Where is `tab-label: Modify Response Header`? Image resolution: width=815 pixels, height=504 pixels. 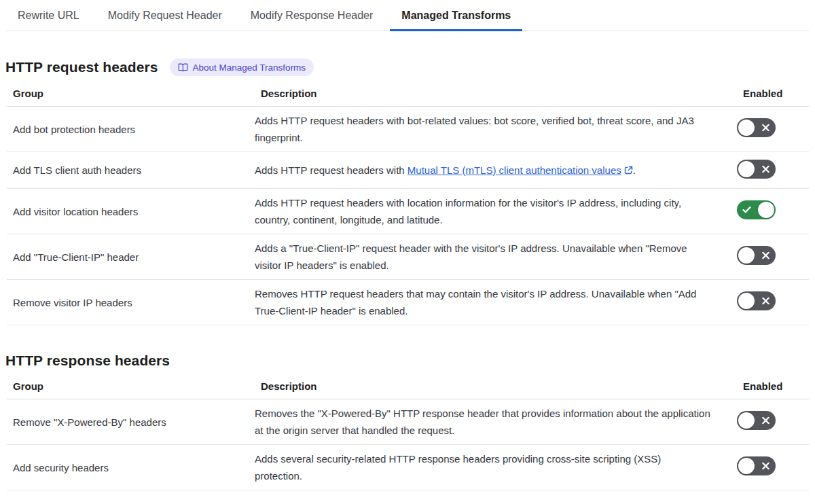
tab-label: Modify Response Header is located at coordinates (312, 15).